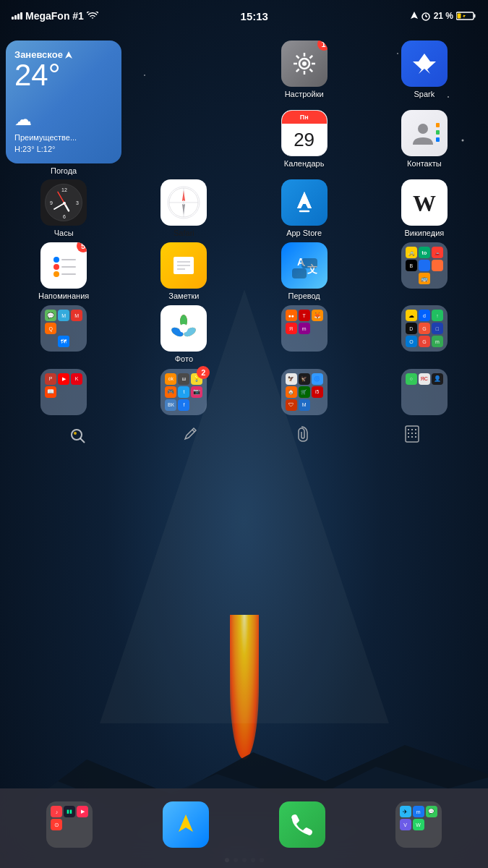 This screenshot has height=868, width=488. What do you see at coordinates (304, 117) in the screenshot?
I see `calendar-day: Пн` at bounding box center [304, 117].